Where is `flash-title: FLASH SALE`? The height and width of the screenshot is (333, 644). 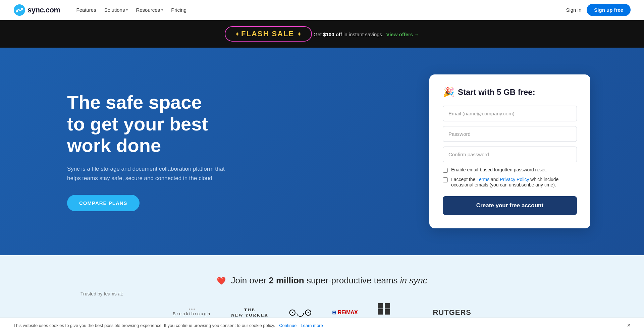 flash-title: FLASH SALE is located at coordinates (269, 34).